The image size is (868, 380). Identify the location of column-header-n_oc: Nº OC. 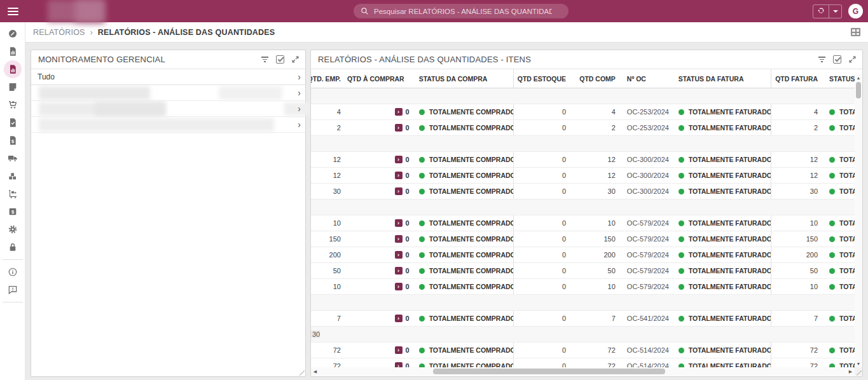
(646, 79).